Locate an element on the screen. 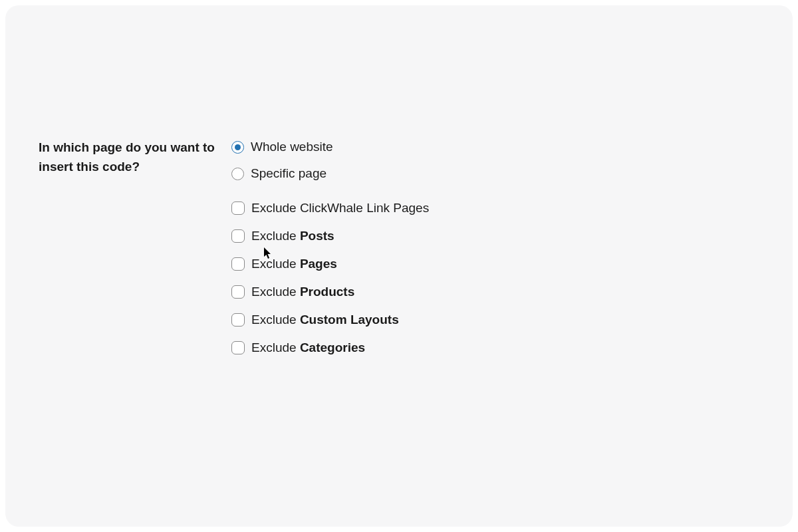 Image resolution: width=798 pixels, height=532 pixels. checkbox-label: Exclude Pages is located at coordinates (294, 264).